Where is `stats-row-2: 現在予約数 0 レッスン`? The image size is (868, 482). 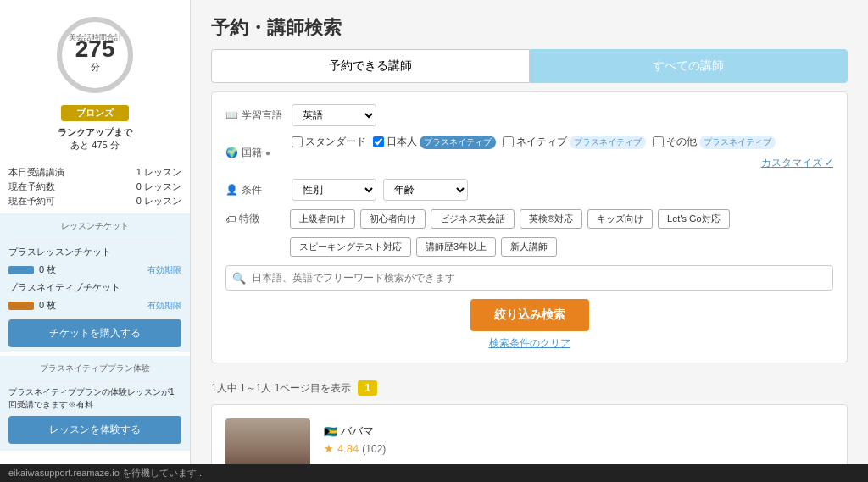 stats-row-2: 現在予約数 0 レッスン is located at coordinates (95, 186).